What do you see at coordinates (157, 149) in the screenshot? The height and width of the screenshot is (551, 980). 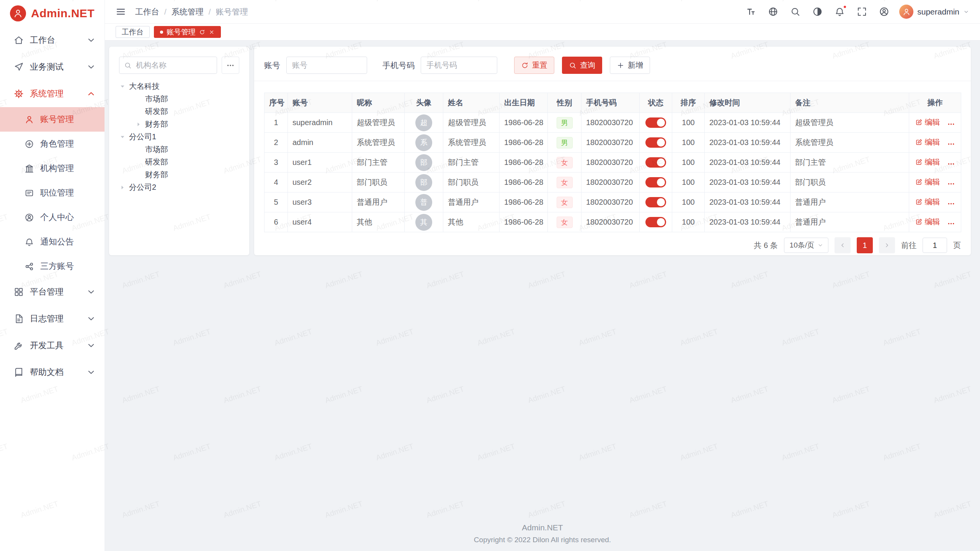 I see `tree-node-label: 市场部` at bounding box center [157, 149].